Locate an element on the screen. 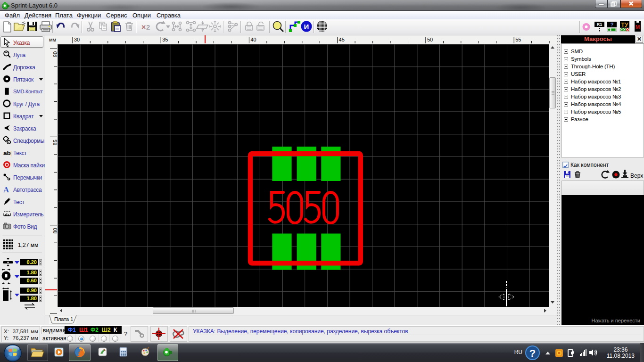 The height and width of the screenshot is (362, 644). svg-text: И is located at coordinates (306, 26).